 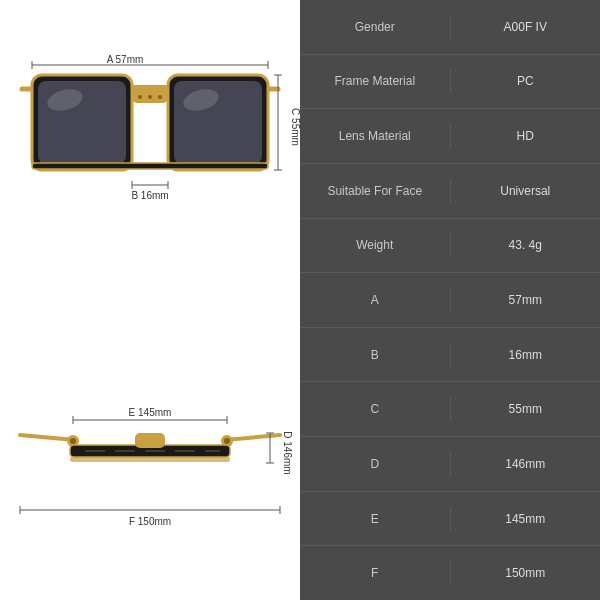 I want to click on spec-row: Lens MaterialHD, so click(x=450, y=136).